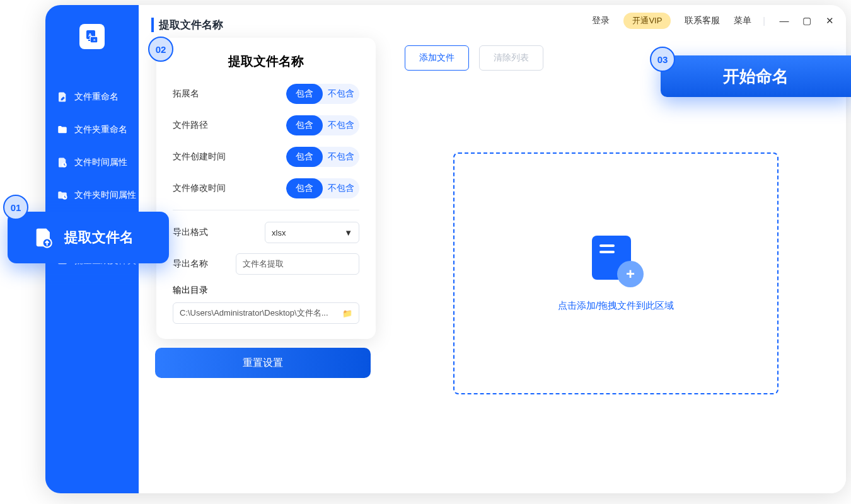 This screenshot has height=504, width=851. What do you see at coordinates (92, 37) in the screenshot?
I see `app-logo: Aa` at bounding box center [92, 37].